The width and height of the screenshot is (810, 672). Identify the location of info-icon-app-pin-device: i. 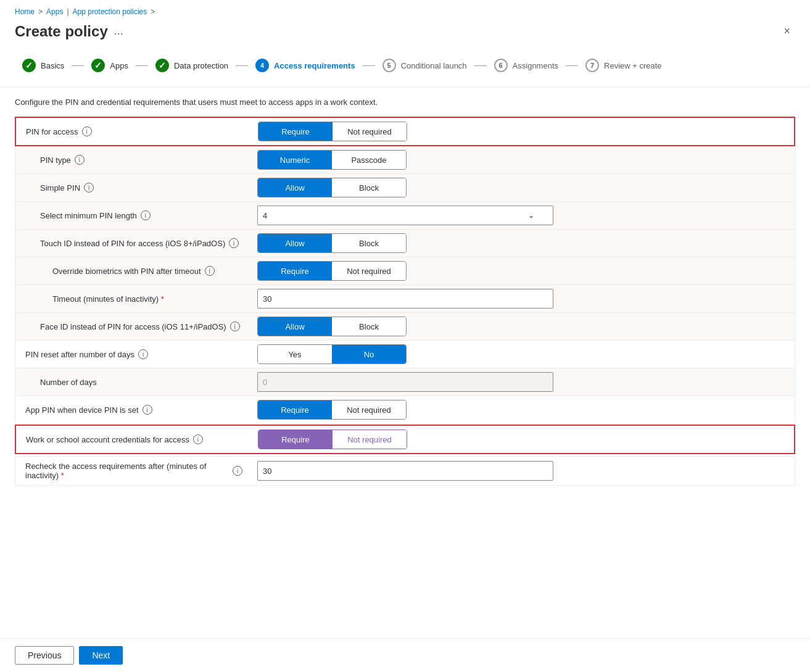
(147, 410).